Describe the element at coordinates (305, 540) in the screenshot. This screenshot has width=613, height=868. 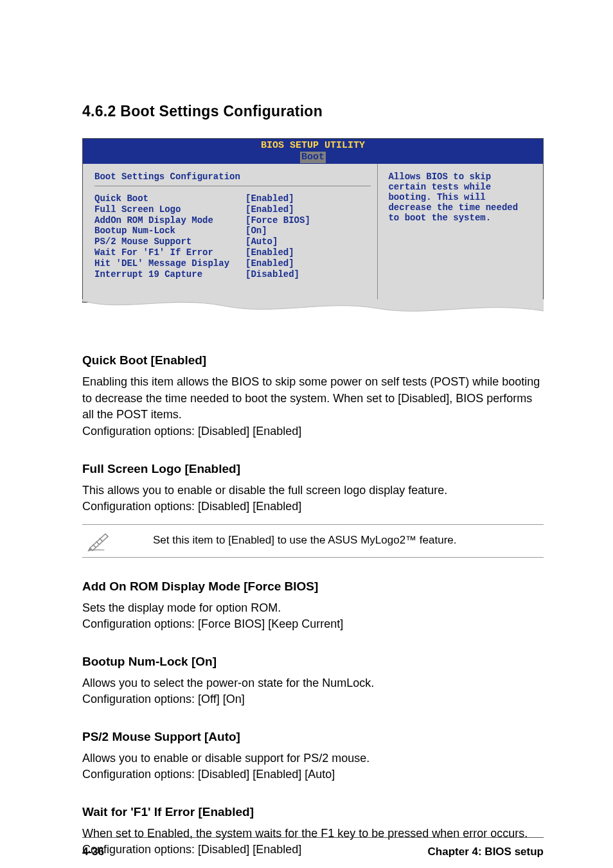
I see `note-text: Set this item to [Enabled] to use the AS…` at that location.